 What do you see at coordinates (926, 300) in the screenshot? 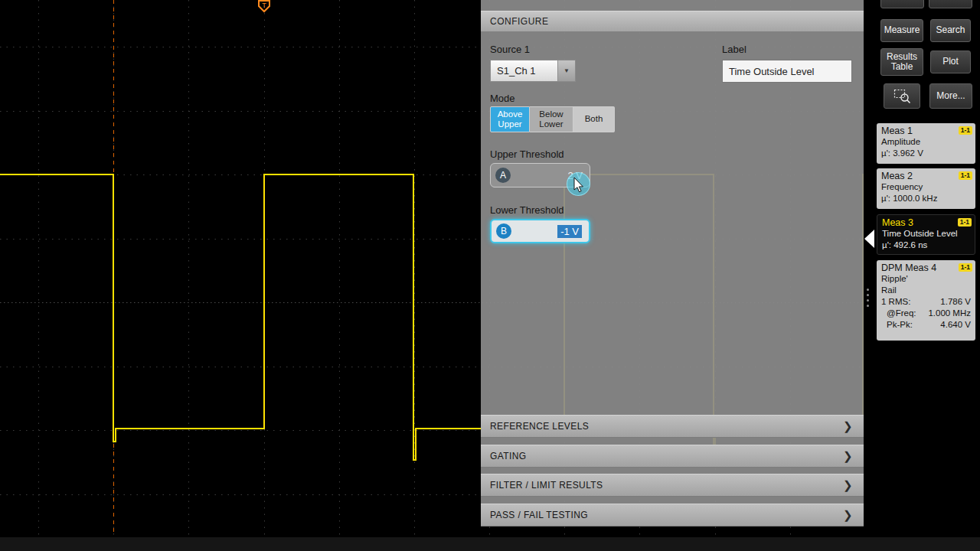
I see `dpm-meas4-badge: DPM Meas 4 1-1 Ripple' Rail 1 RMS: 1.786…` at bounding box center [926, 300].